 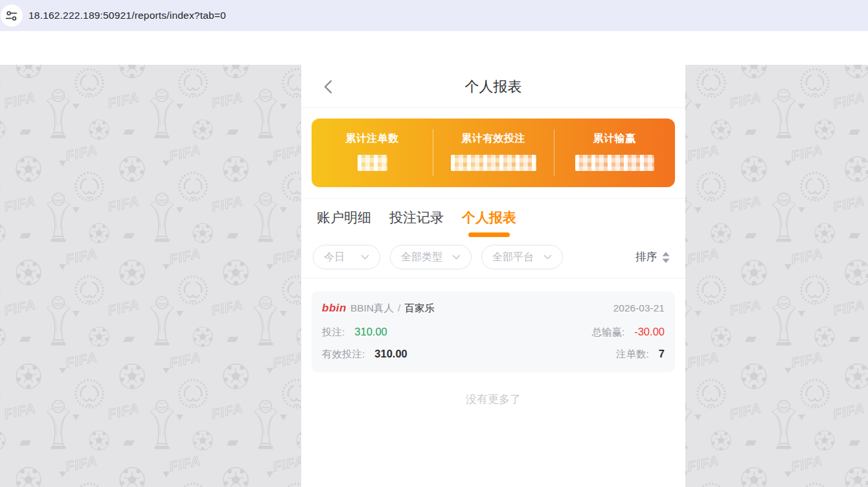 I want to click on tab-label: 投注记录, so click(x=417, y=218).